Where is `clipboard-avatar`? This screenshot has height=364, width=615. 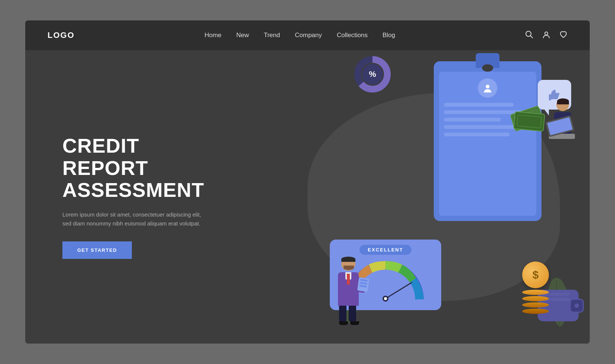 clipboard-avatar is located at coordinates (488, 88).